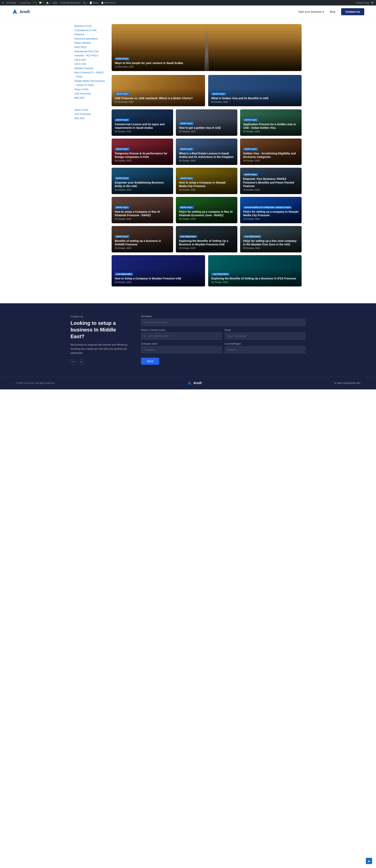 The height and width of the screenshot is (868, 376). What do you see at coordinates (255, 90) in the screenshot?
I see `article-card: ENTRY FAQ'S What is Golden Visa and its …` at bounding box center [255, 90].